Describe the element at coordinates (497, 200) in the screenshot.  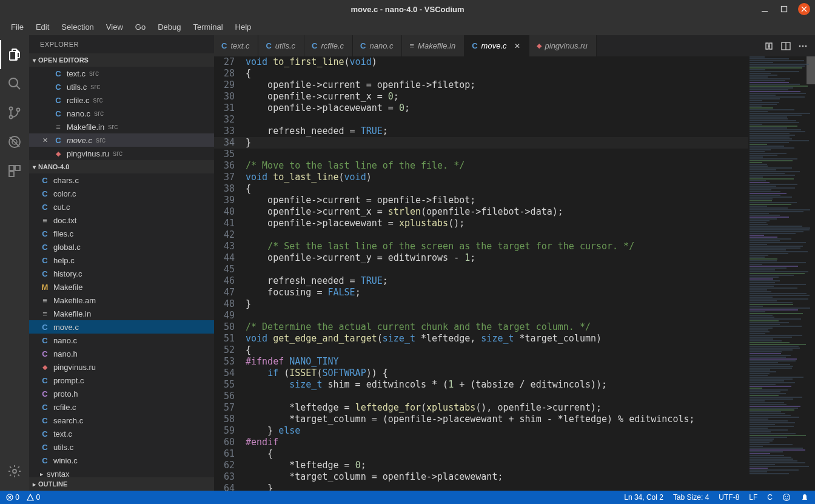
I see `code-line: openfile->current = openfile->filebot;` at that location.